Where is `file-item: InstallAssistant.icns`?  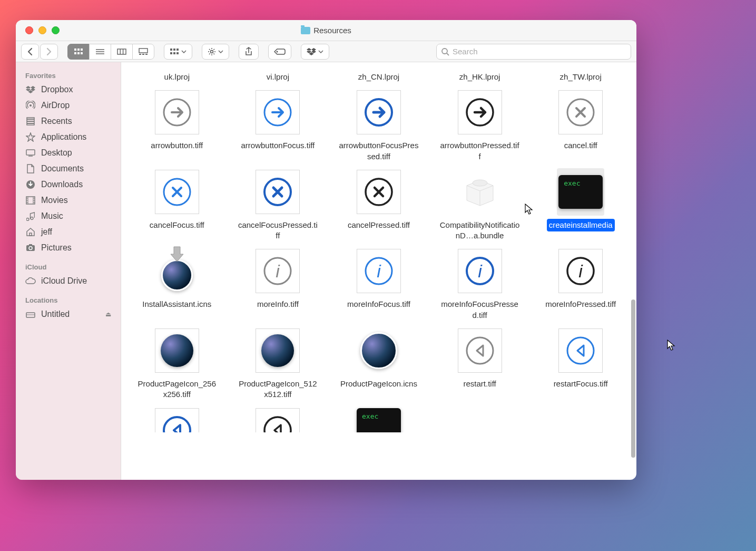 file-item: InstallAssistant.icns is located at coordinates (177, 285).